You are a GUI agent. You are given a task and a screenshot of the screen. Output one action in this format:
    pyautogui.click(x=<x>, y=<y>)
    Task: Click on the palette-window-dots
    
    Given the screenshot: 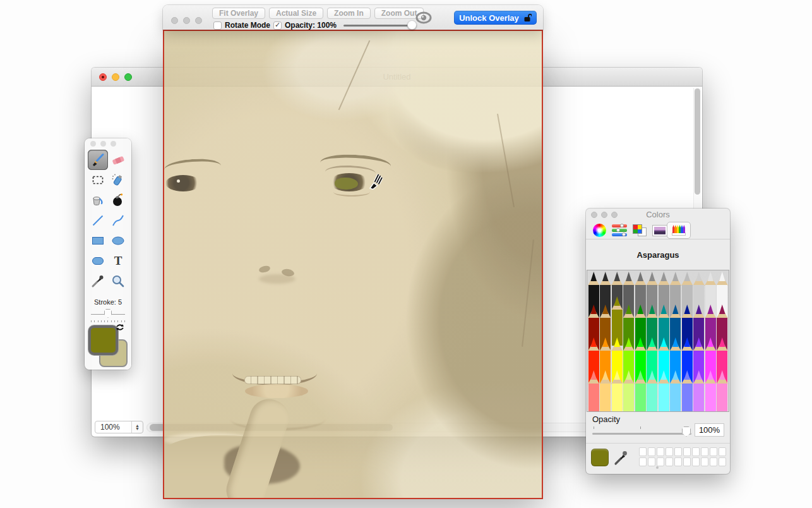 What is the action you would take?
    pyautogui.click(x=108, y=143)
    